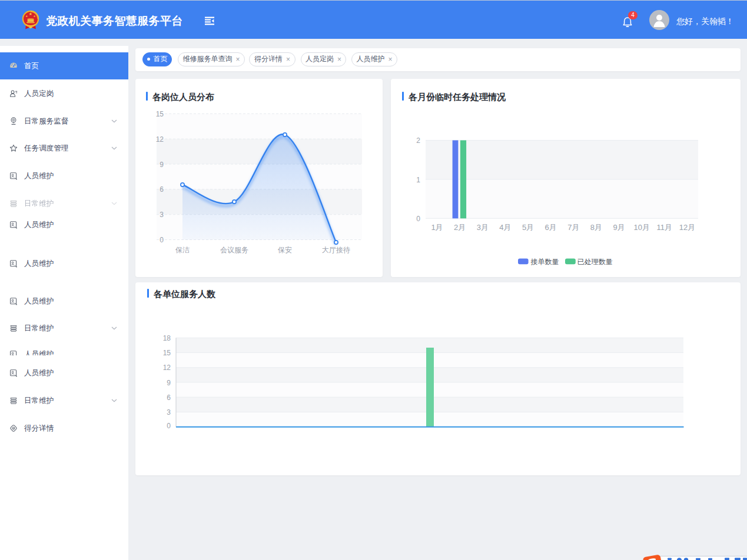 The image size is (747, 560). I want to click on svg-text: 18, so click(167, 338).